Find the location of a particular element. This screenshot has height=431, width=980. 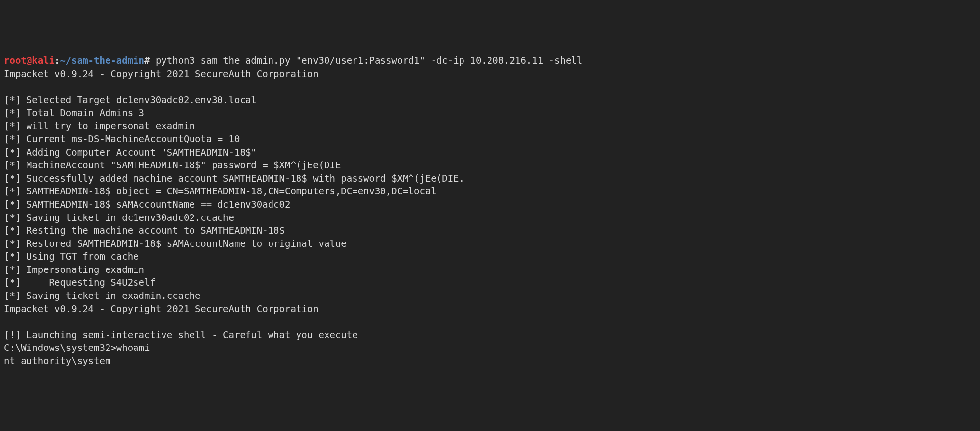

prompt-colon: : is located at coordinates (57, 60).